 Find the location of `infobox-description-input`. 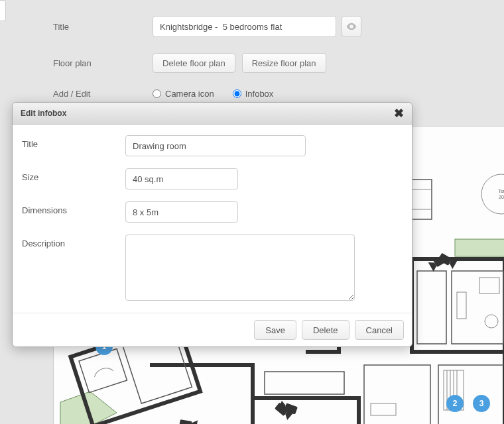

infobox-description-input is located at coordinates (240, 268).